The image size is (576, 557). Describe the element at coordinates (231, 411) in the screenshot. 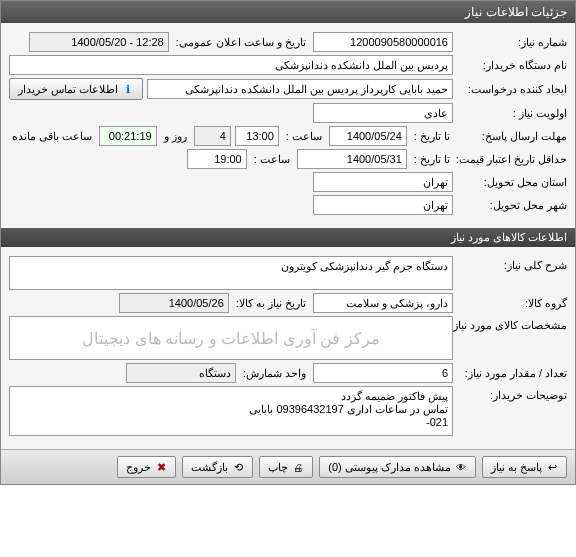

I see `buyer-notes-field: پیش فاکتور ضمیمه گردد تماس در ساعات ادار…` at that location.